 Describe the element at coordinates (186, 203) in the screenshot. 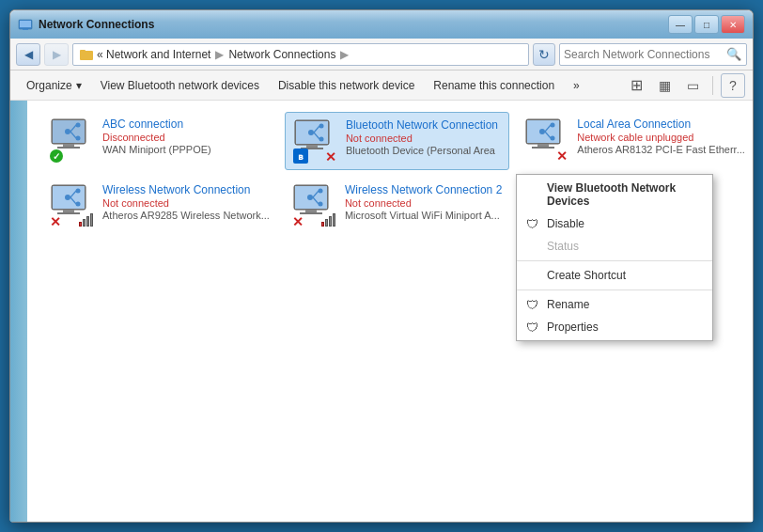

I see `wireless1-status: Not connected` at that location.